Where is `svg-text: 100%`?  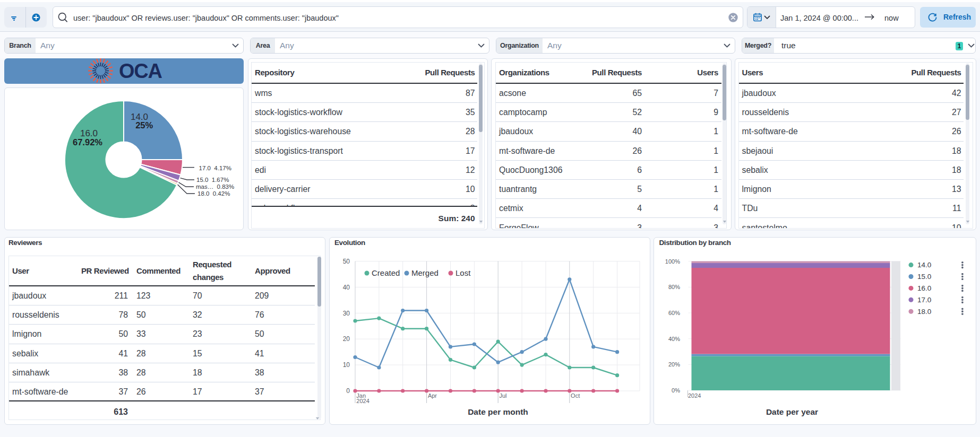
svg-text: 100% is located at coordinates (673, 261).